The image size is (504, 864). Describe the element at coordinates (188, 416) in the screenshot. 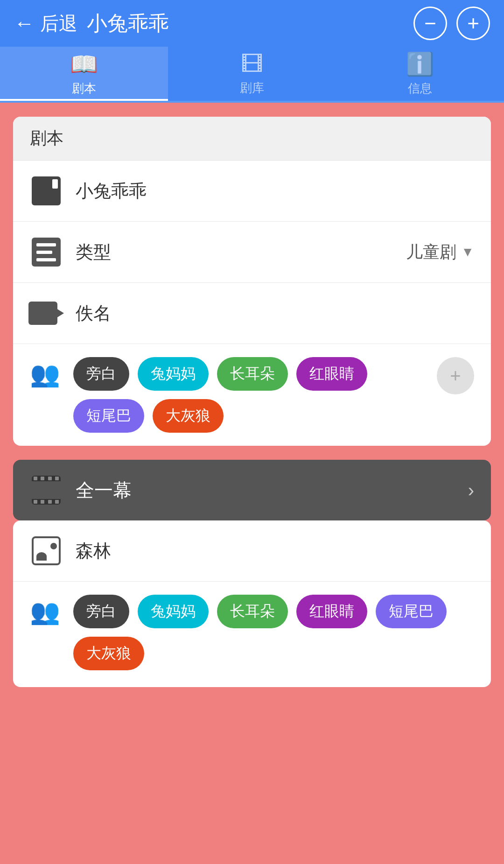

I see `tag-big-wolf-1: 大灰狼` at that location.